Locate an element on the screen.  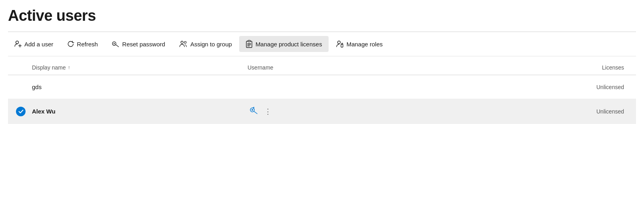
assign-group-button: Assign to group is located at coordinates (205, 44).